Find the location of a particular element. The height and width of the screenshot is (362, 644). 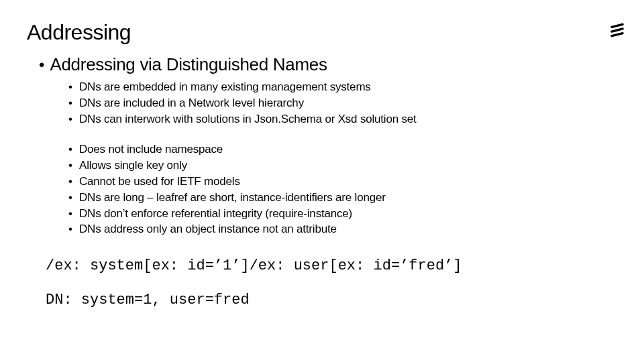

list-item: DNs are included in a Network level hier… is located at coordinates (343, 103).